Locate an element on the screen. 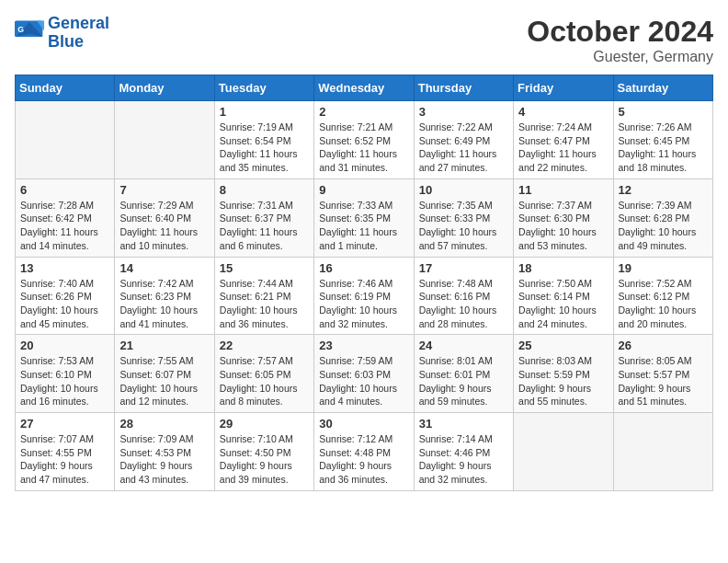 The image size is (728, 563). calendar-cell: 10Sunrise: 7:35 AM Sunset: 6:33 PM Dayli… is located at coordinates (463, 217).